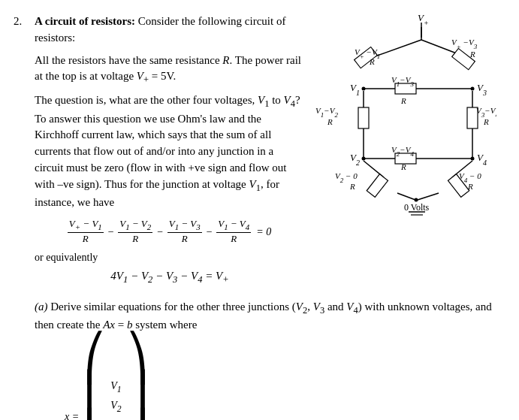 The width and height of the screenshot is (519, 420). Describe the element at coordinates (24, 216) in the screenshot. I see `problem-number: 2.` at that location.